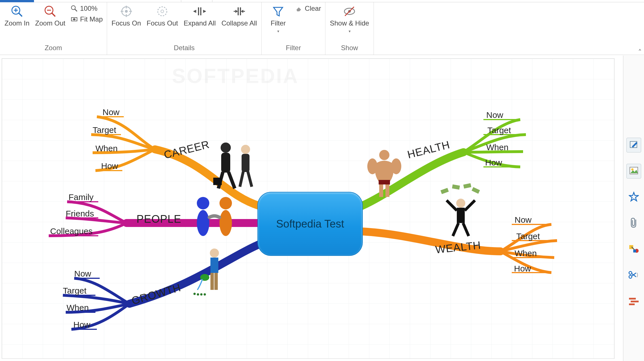  Describe the element at coordinates (634, 208) in the screenshot. I see `side-toolbar: }` at that location.